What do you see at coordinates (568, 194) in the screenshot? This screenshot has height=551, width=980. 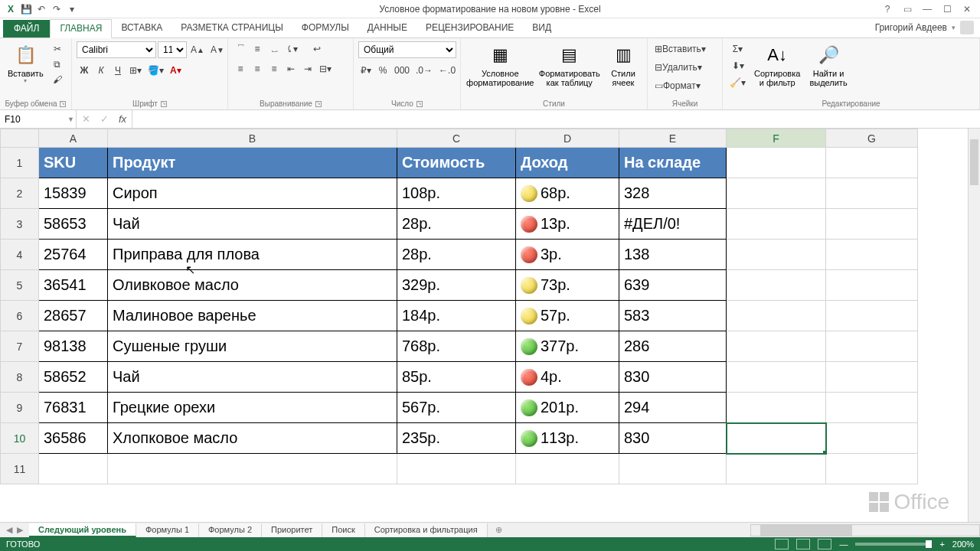 I see `cell: 68р.` at bounding box center [568, 194].